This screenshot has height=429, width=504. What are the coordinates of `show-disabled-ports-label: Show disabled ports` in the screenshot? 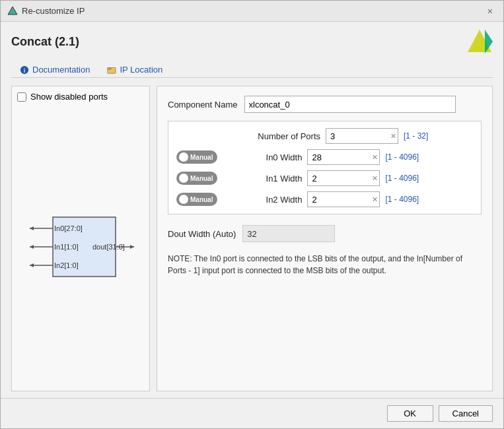 It's located at (69, 96).